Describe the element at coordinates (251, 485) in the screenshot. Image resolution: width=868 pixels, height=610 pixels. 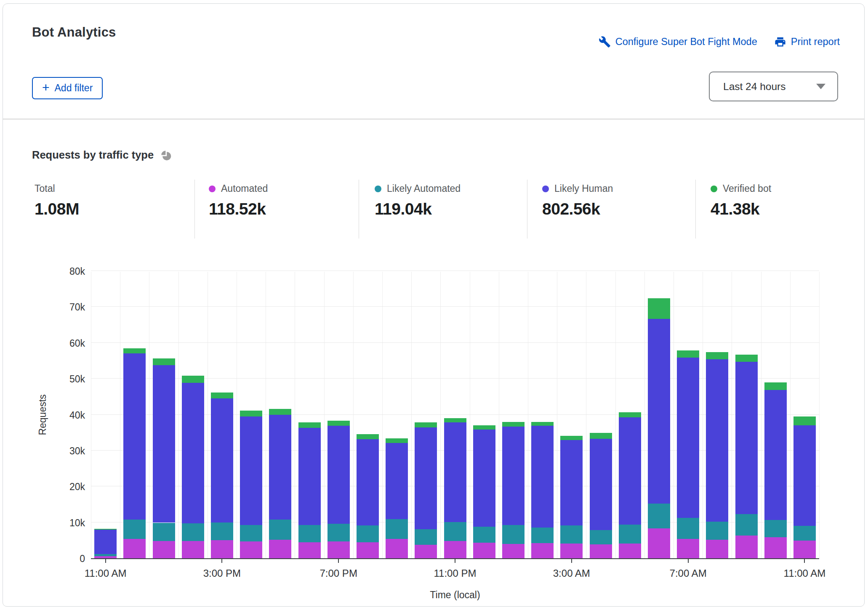
I see `bar-400pm` at that location.